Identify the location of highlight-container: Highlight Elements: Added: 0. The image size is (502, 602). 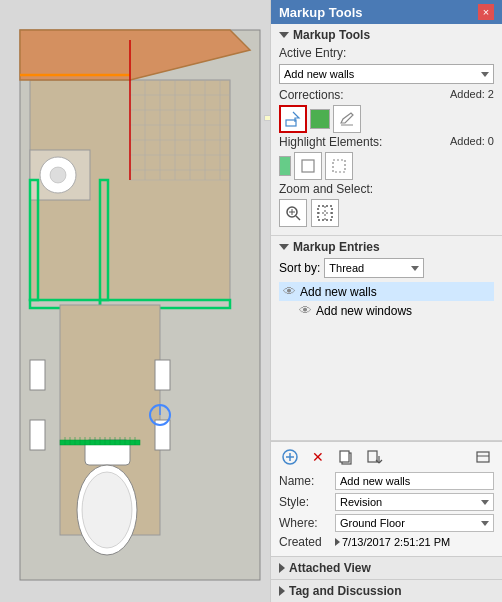
(386, 158).